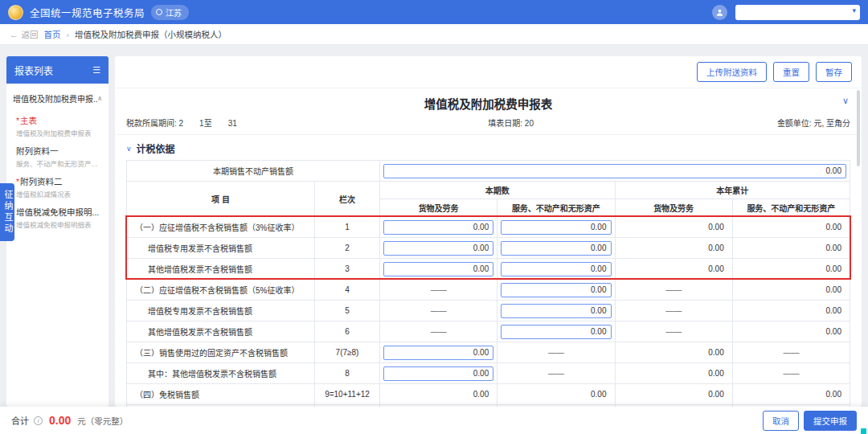  Describe the element at coordinates (55, 98) in the screenshot. I see `sidebar-group-label: 增值税及附加税费申报...` at that location.